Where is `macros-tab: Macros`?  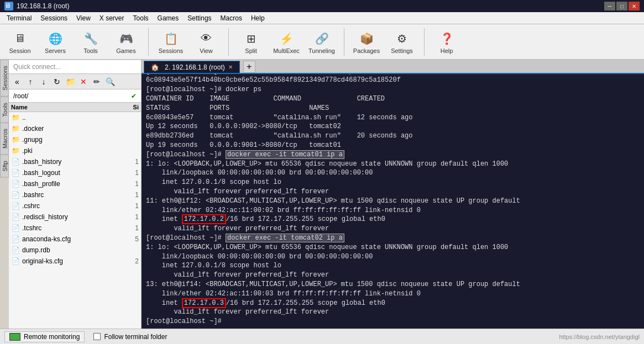 macros-tab: Macros is located at coordinates (4, 139).